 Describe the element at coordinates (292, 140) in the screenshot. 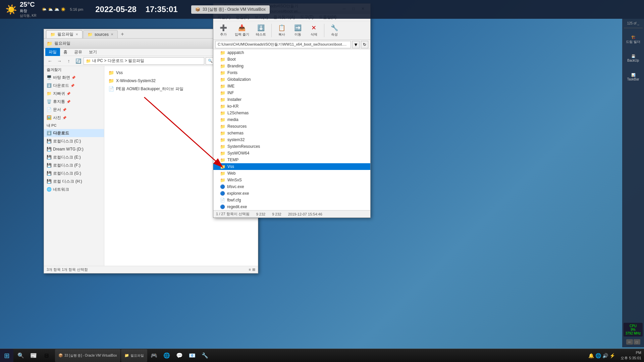

I see `wim-item-system32: 📁 system32` at that location.